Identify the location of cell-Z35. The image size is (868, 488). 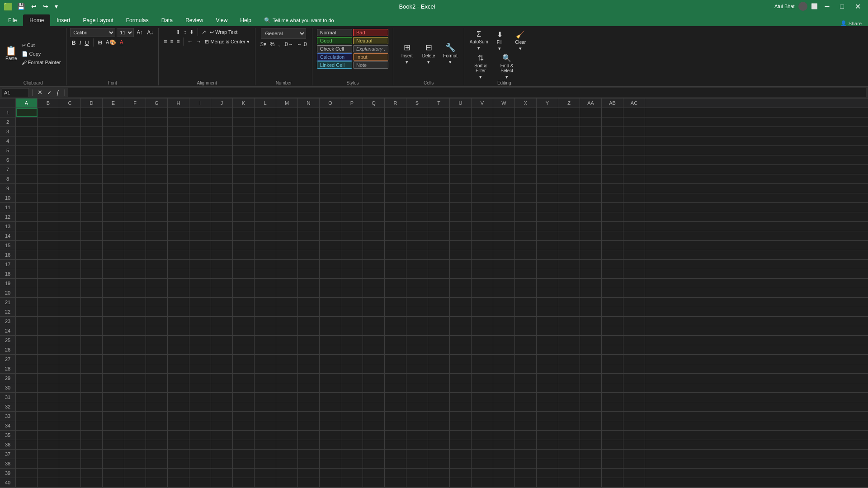
(569, 435).